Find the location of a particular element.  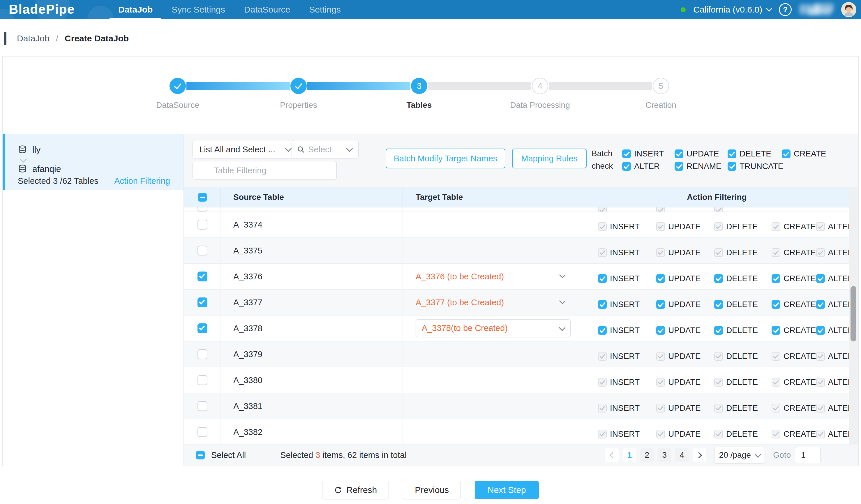

scrollbar-thumb is located at coordinates (853, 314).